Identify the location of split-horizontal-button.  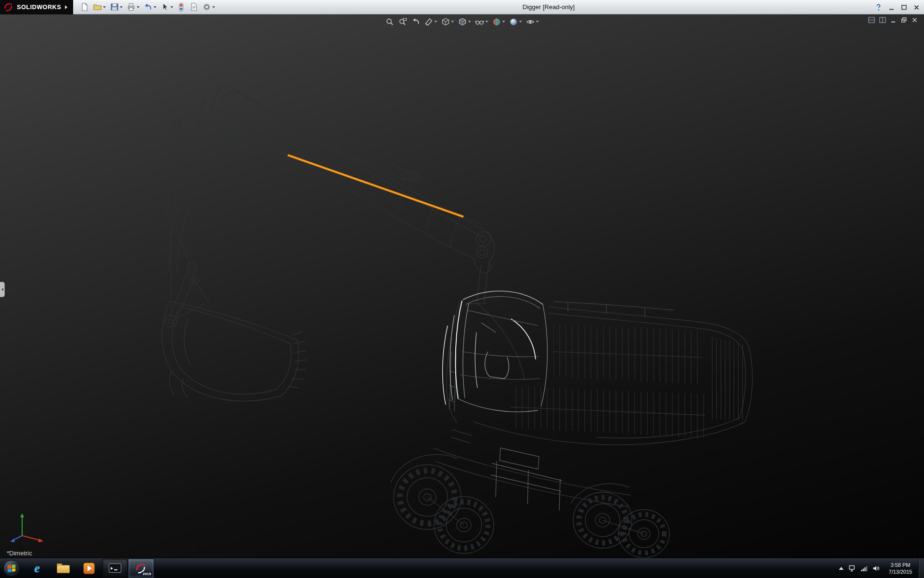
(872, 20).